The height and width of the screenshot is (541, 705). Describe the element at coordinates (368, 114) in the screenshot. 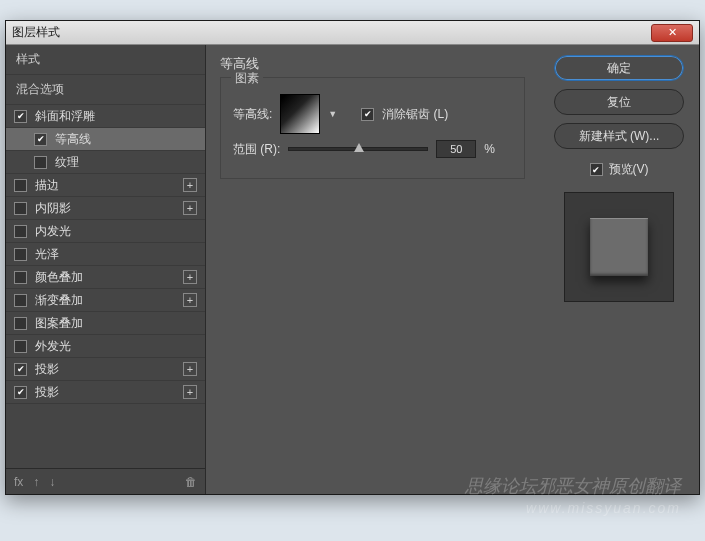

I see `antialias-checkbox` at that location.